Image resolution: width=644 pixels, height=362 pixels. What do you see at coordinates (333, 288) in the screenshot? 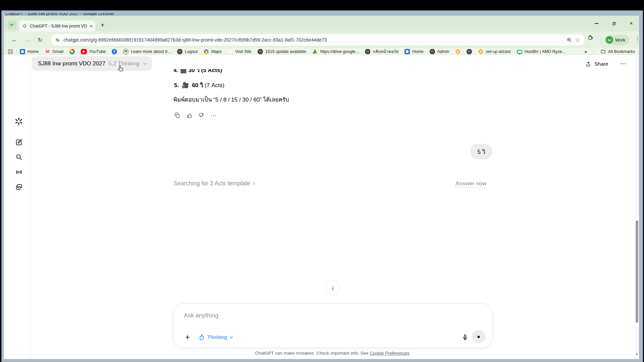
I see `arrow-down-icon: ↓` at bounding box center [333, 288].